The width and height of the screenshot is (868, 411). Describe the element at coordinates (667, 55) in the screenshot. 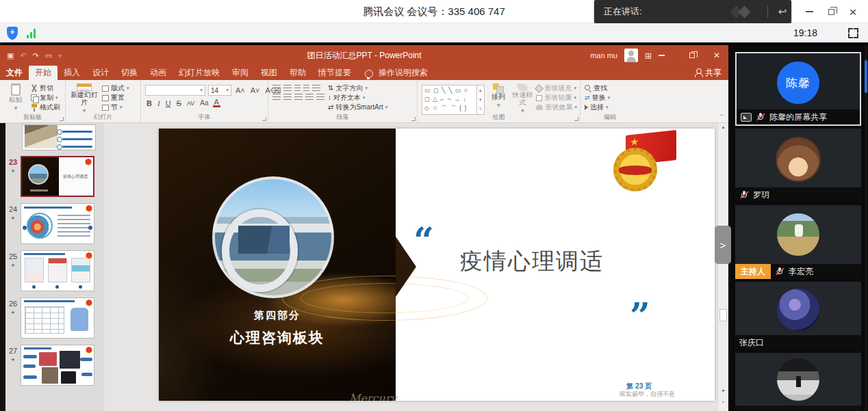

I see `ppt-minimize-button` at that location.